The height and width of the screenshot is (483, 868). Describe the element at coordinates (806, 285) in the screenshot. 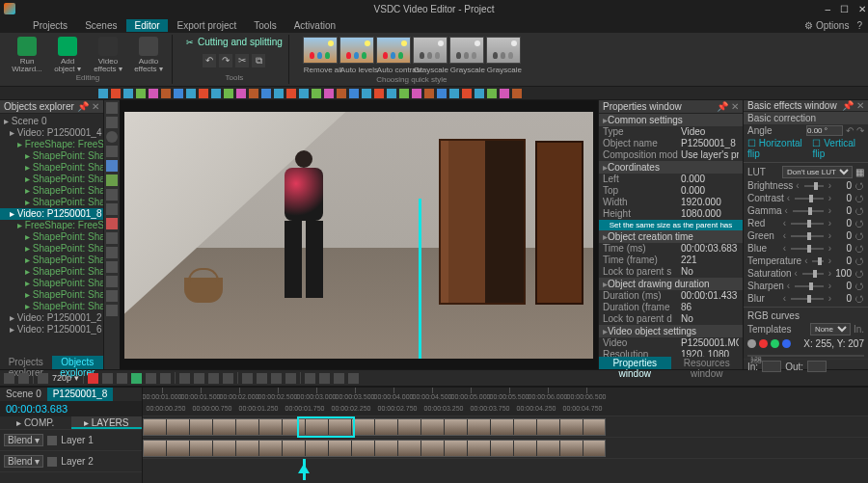

I see `slider-sharpen: Sharpen‹›0⭯` at that location.